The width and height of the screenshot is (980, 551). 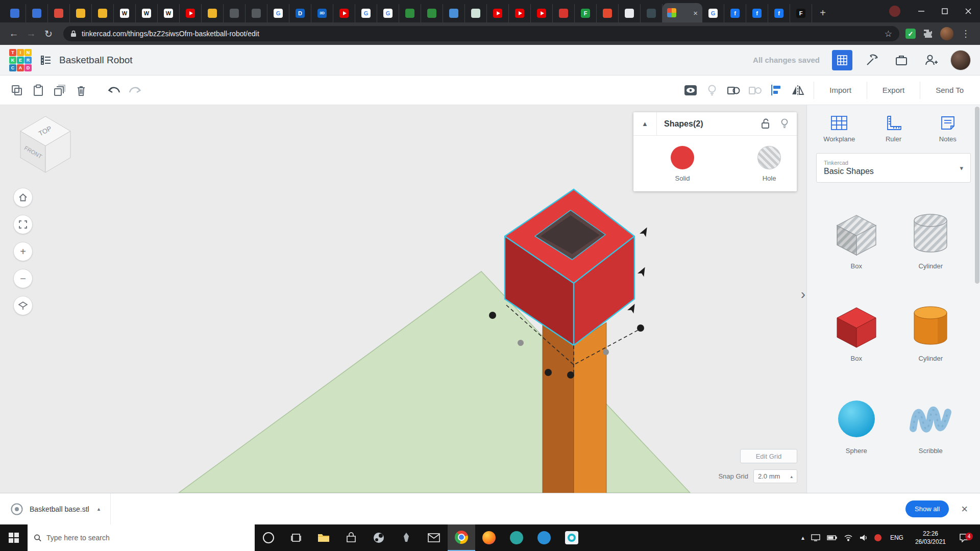 I want to click on cortana-button, so click(x=268, y=538).